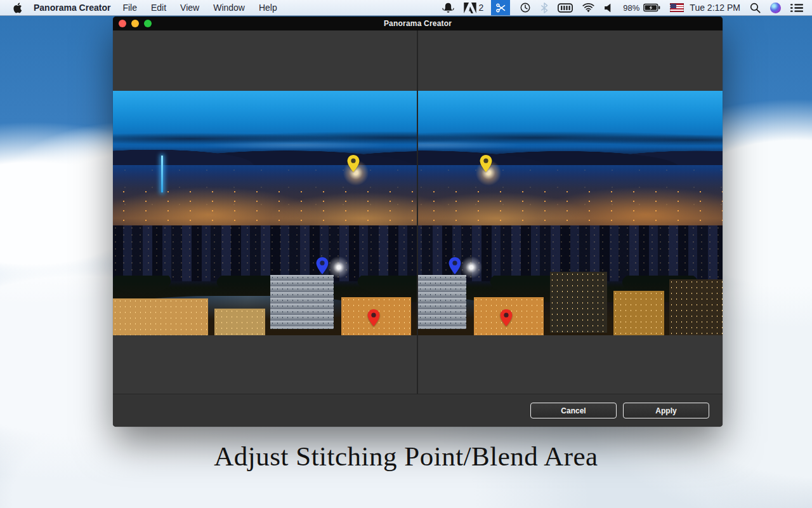 Image resolution: width=812 pixels, height=508 pixels. What do you see at coordinates (589, 8) in the screenshot?
I see `wifi-icon` at bounding box center [589, 8].